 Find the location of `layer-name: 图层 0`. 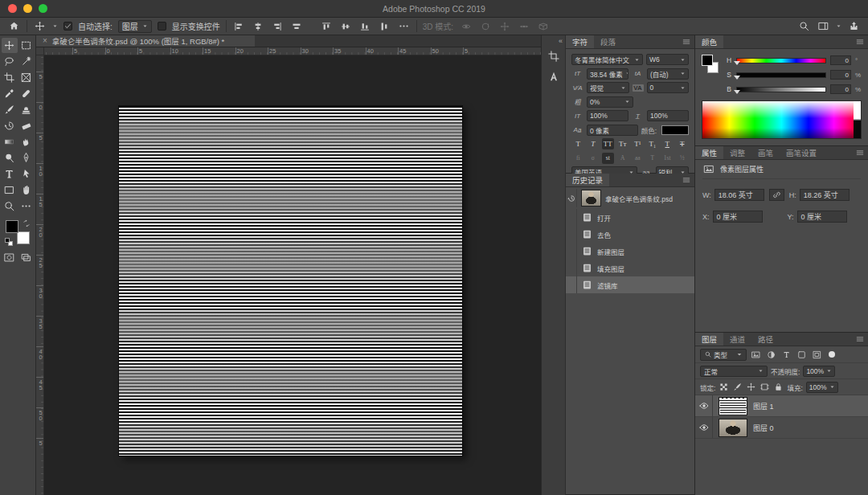

layer-name: 图层 0 is located at coordinates (764, 428).